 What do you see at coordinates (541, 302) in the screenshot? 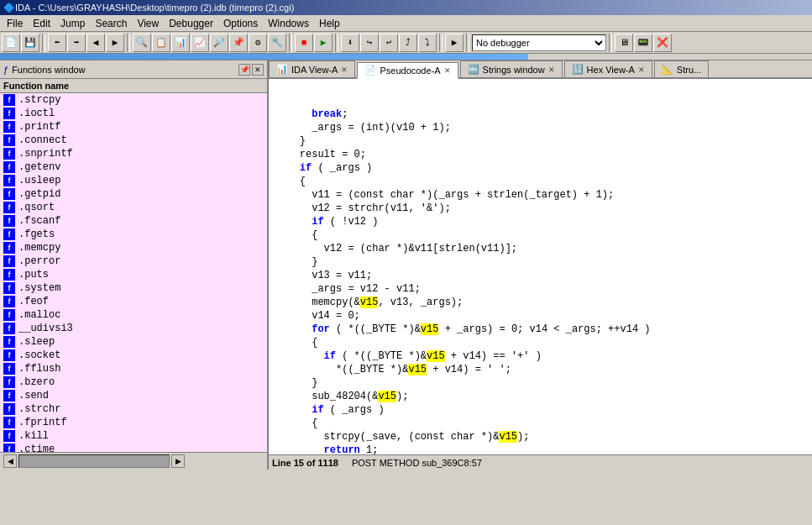
I see `code-line: memcpy(&v15, v13, _args);` at bounding box center [541, 302].